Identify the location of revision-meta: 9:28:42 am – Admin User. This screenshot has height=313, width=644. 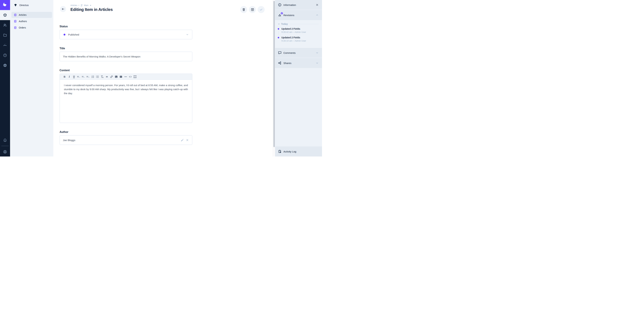
(294, 32).